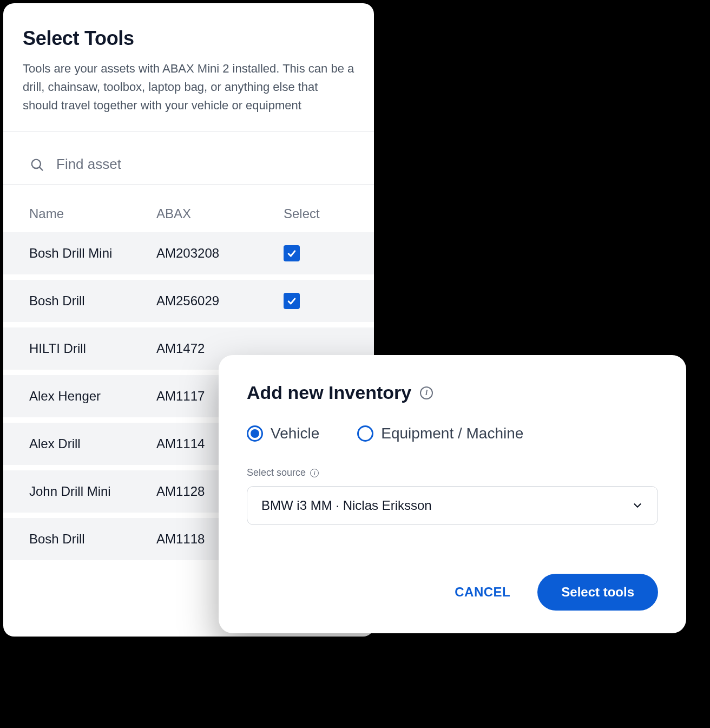 Image resolution: width=710 pixels, height=728 pixels. What do you see at coordinates (441, 434) in the screenshot?
I see `radio-option-equipment: Equipment / Machine` at bounding box center [441, 434].